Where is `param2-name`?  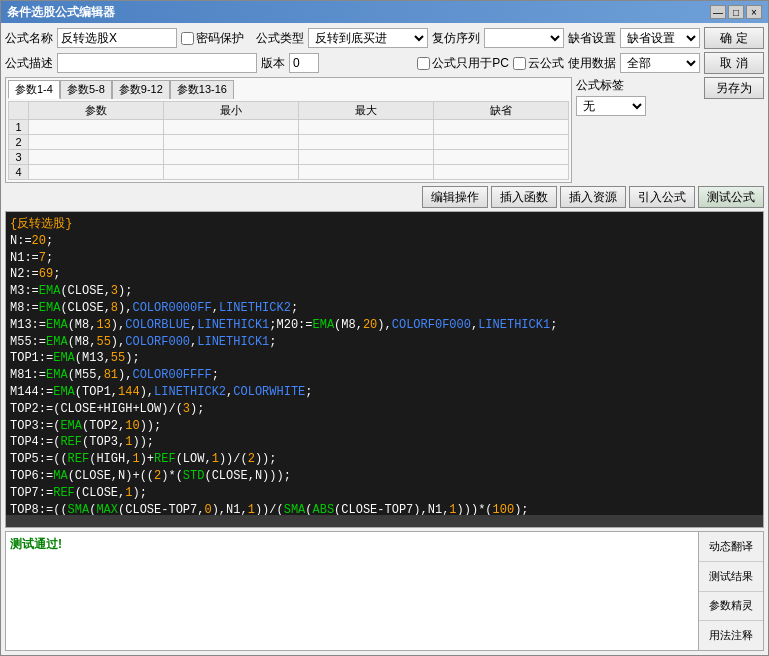 param2-name is located at coordinates (96, 142).